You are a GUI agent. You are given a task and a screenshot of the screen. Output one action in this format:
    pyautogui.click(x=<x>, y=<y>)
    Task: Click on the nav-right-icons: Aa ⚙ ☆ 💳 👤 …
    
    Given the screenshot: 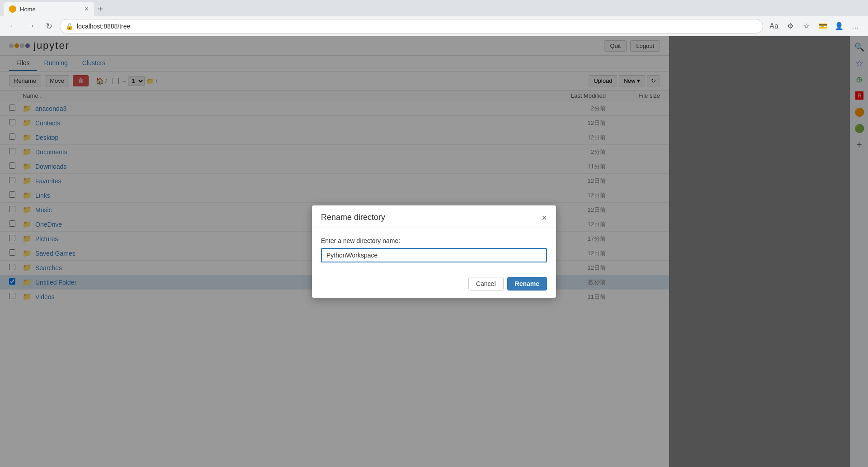 What is the action you would take?
    pyautogui.click(x=815, y=26)
    